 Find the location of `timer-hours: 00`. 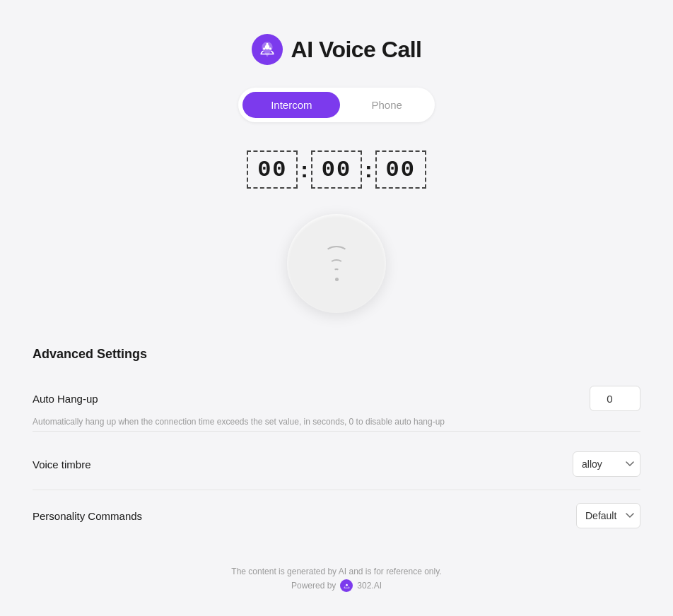

timer-hours: 00 is located at coordinates (272, 170).